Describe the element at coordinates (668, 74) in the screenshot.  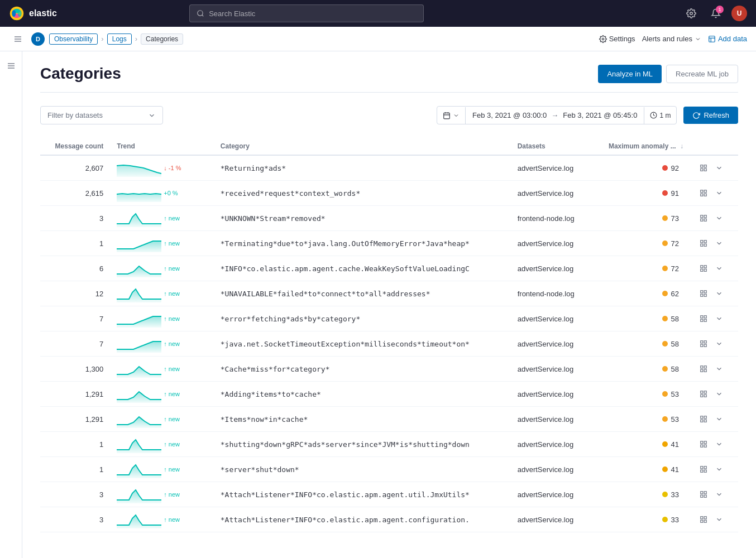
I see `page-header-actions: Analyze in ML Recreate ML job` at that location.